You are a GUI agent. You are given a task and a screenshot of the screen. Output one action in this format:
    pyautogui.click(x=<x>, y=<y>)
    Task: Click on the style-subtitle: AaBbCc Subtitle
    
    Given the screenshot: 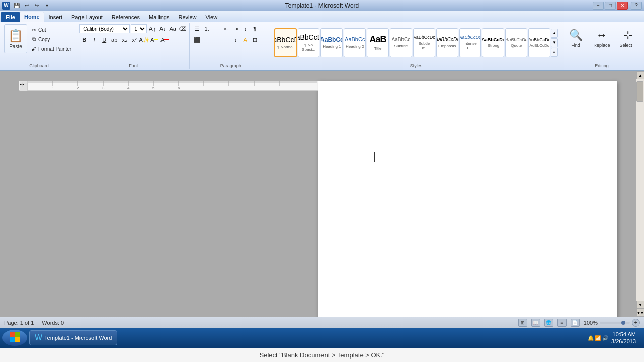 What is the action you would take?
    pyautogui.click(x=401, y=43)
    